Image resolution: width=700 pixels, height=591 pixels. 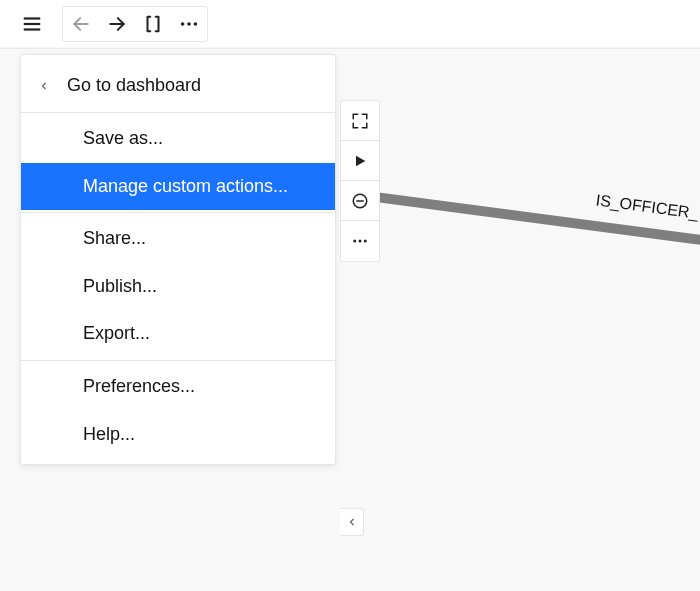 What do you see at coordinates (178, 139) in the screenshot?
I see `menu-item-save-as: Save as...` at bounding box center [178, 139].